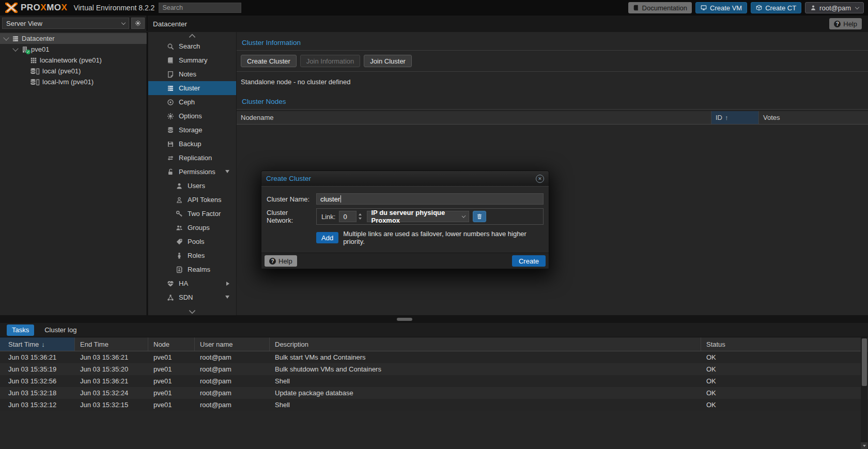  I want to click on nav-item-api-tokens: API Tokens, so click(192, 199).